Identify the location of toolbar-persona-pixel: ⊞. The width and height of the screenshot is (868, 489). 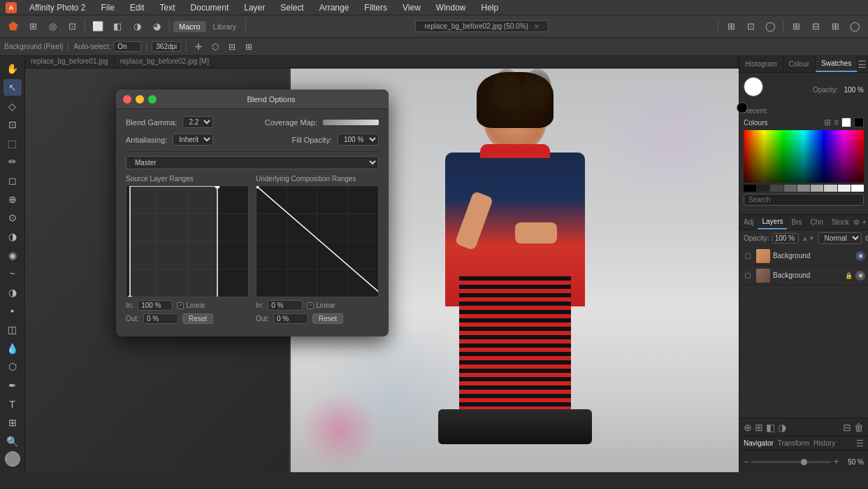
(33, 27).